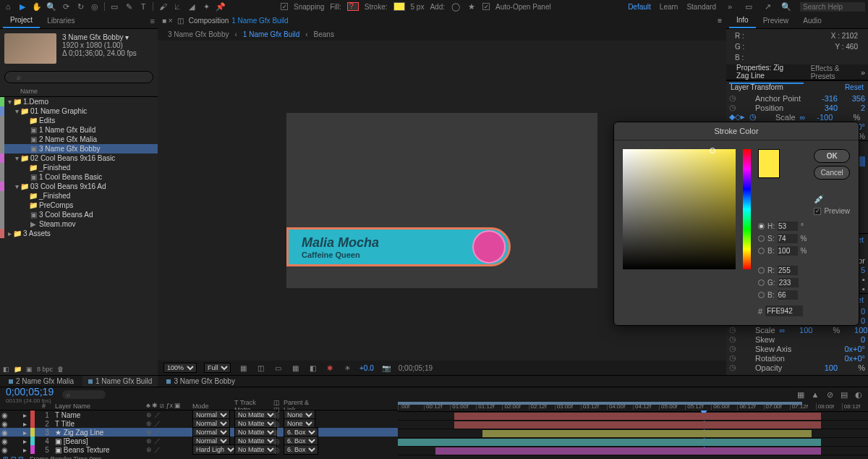 This screenshot has height=459, width=868. Describe the element at coordinates (776, 20) in the screenshot. I see `tab-preview: Preview` at that location.